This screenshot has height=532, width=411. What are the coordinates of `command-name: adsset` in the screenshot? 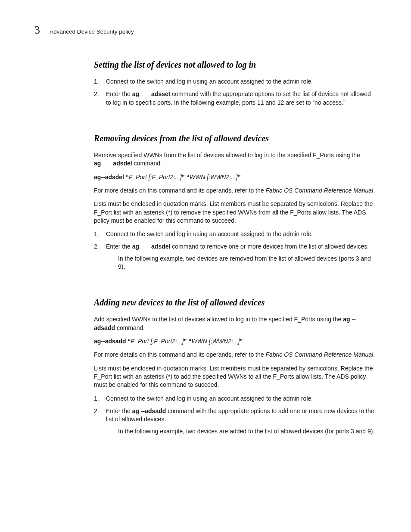 It's located at (161, 94).